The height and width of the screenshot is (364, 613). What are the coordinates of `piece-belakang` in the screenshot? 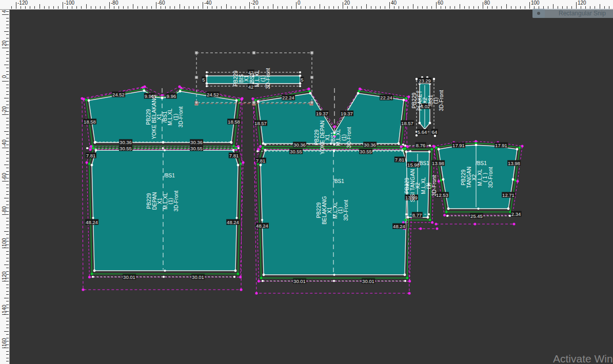 It's located at (334, 212).